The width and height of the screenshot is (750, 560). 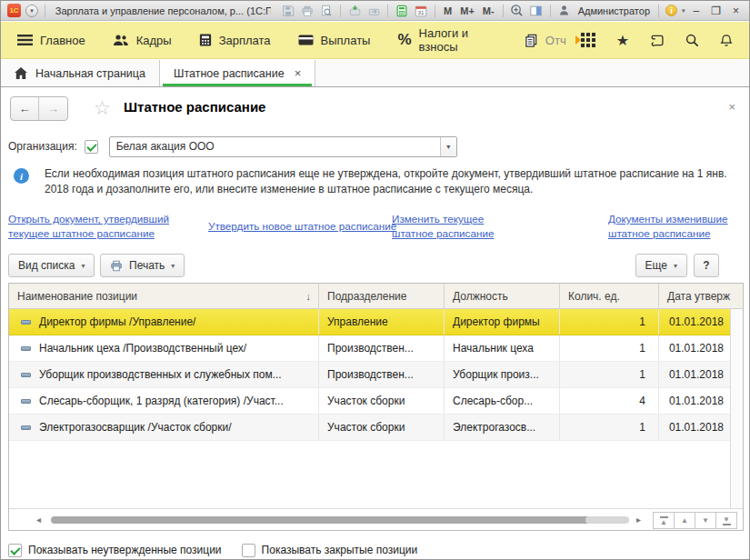 What do you see at coordinates (315, 226) in the screenshot?
I see `link-approve-new-schedule: Утвердить новое штатное расписание` at bounding box center [315, 226].